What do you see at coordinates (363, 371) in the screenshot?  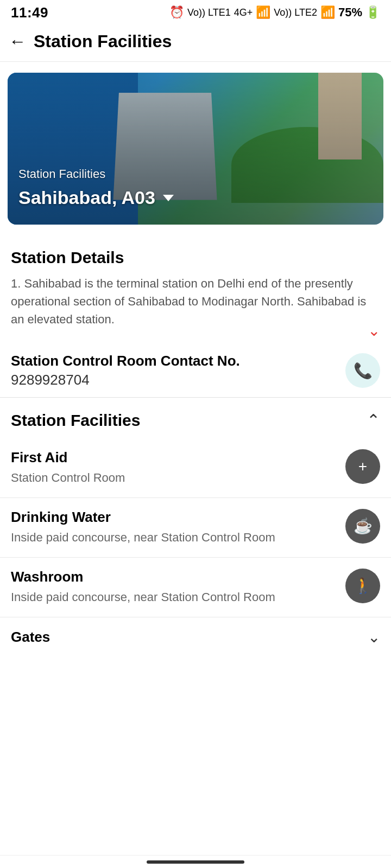 I see `phone-icon: 📞` at bounding box center [363, 371].